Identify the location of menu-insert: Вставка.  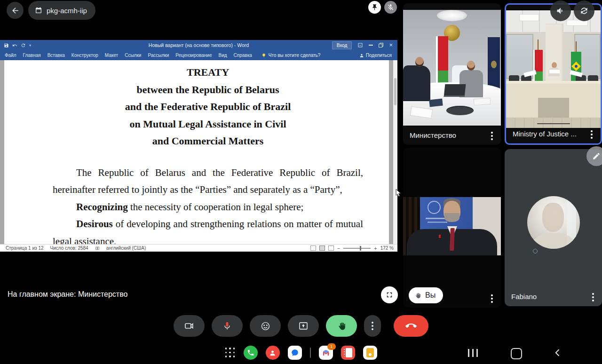
(56, 55).